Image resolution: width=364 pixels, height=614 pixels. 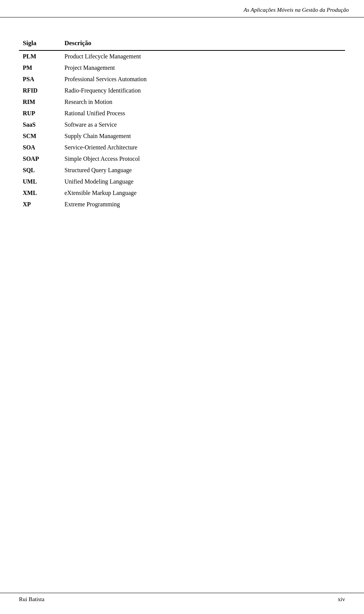 What do you see at coordinates (182, 170) in the screenshot?
I see `table-row: SQLStructured Query Language` at bounding box center [182, 170].